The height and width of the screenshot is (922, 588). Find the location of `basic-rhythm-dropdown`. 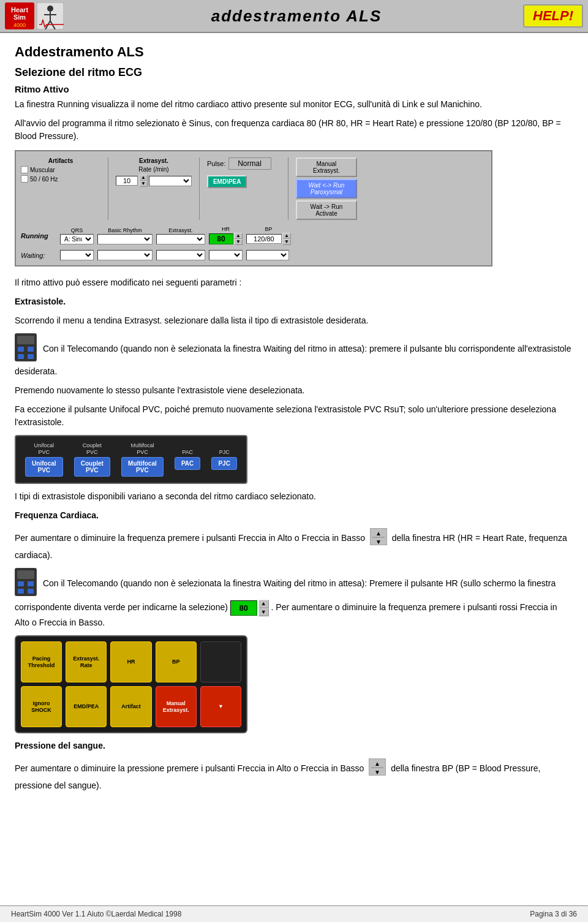

basic-rhythm-dropdown is located at coordinates (125, 239).